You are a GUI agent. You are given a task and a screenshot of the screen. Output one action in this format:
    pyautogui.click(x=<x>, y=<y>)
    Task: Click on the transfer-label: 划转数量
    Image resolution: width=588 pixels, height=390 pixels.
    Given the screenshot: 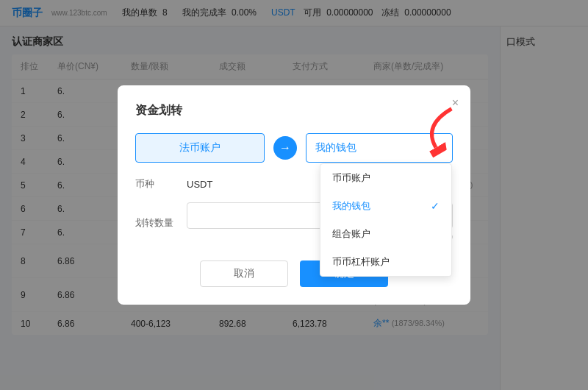 What is the action you would take?
    pyautogui.click(x=161, y=223)
    